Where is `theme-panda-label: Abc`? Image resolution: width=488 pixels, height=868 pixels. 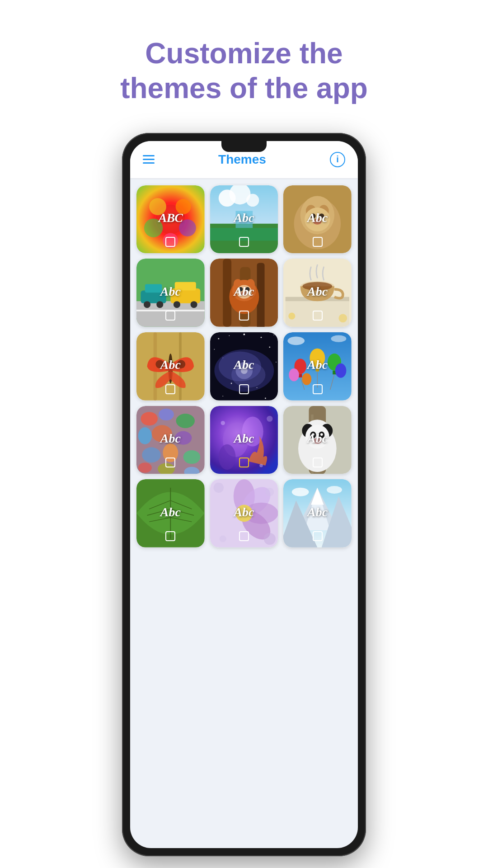
theme-panda-label: Abc is located at coordinates (317, 439).